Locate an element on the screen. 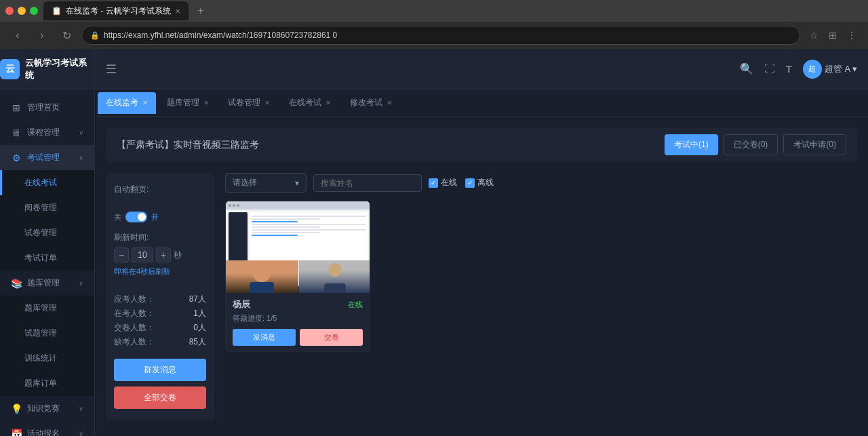 The width and height of the screenshot is (868, 436). menu-icon: ⋮ is located at coordinates (852, 35).